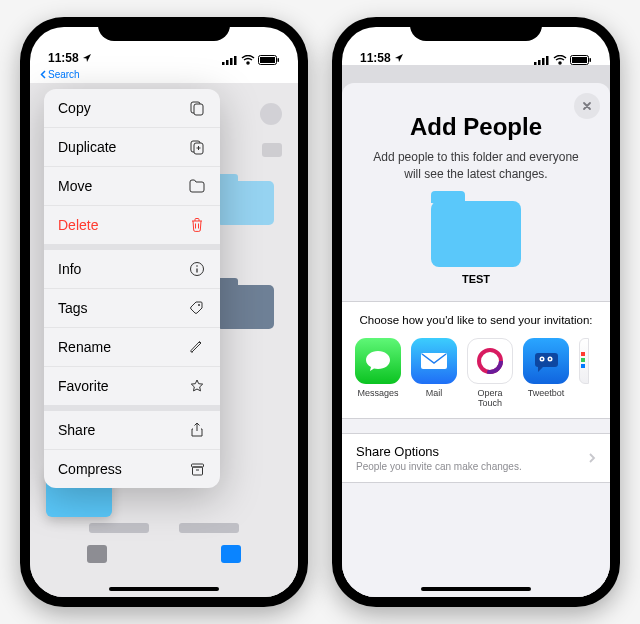 The image size is (640, 624). I want to click on archive-icon, so click(197, 469).